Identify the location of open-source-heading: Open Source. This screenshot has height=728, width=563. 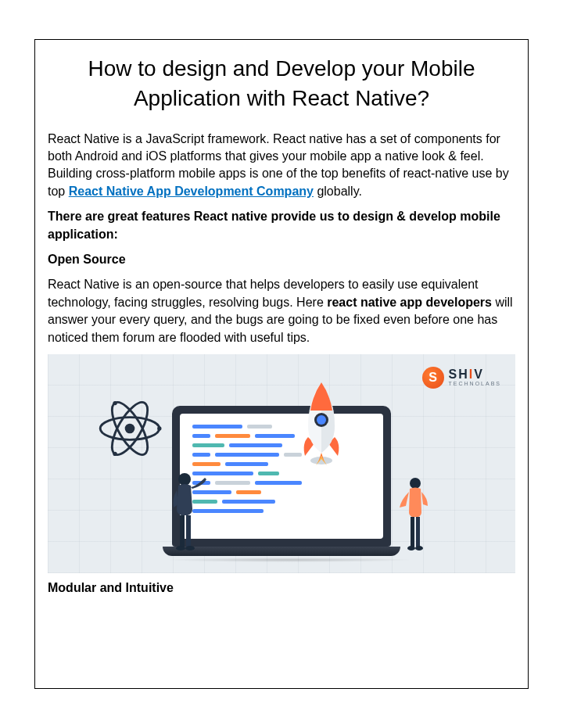
(282, 260).